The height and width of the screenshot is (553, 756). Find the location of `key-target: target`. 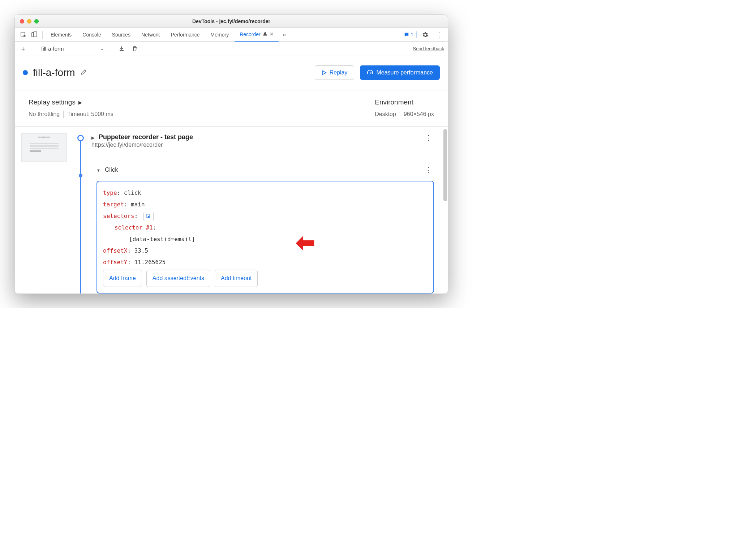

key-target: target is located at coordinates (113, 205).